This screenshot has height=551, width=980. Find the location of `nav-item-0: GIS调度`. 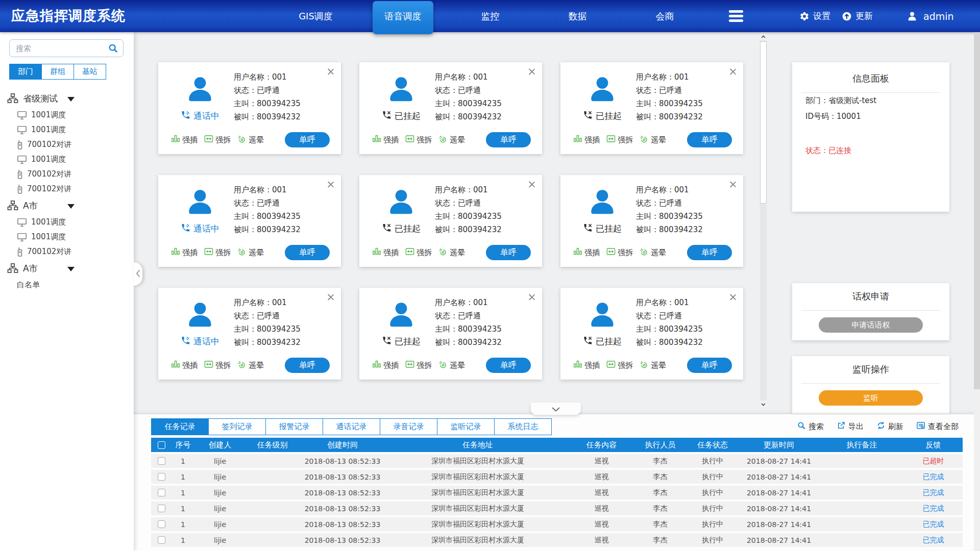

nav-item-0: GIS调度 is located at coordinates (315, 16).